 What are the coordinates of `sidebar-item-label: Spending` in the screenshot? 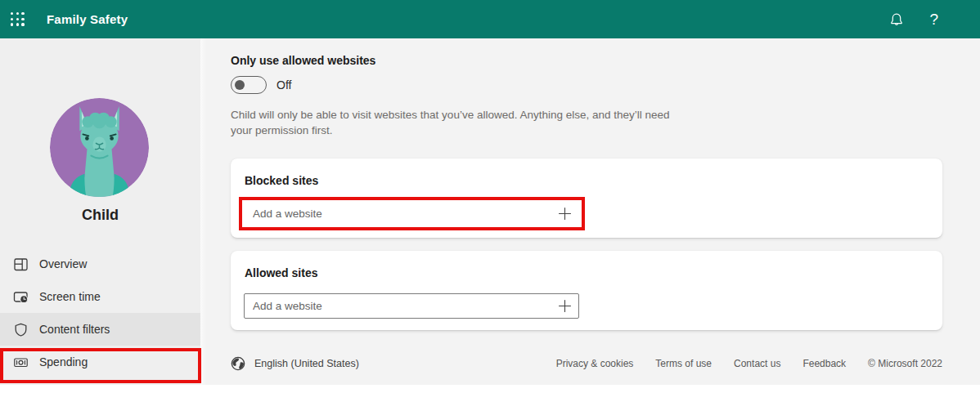 It's located at (64, 362).